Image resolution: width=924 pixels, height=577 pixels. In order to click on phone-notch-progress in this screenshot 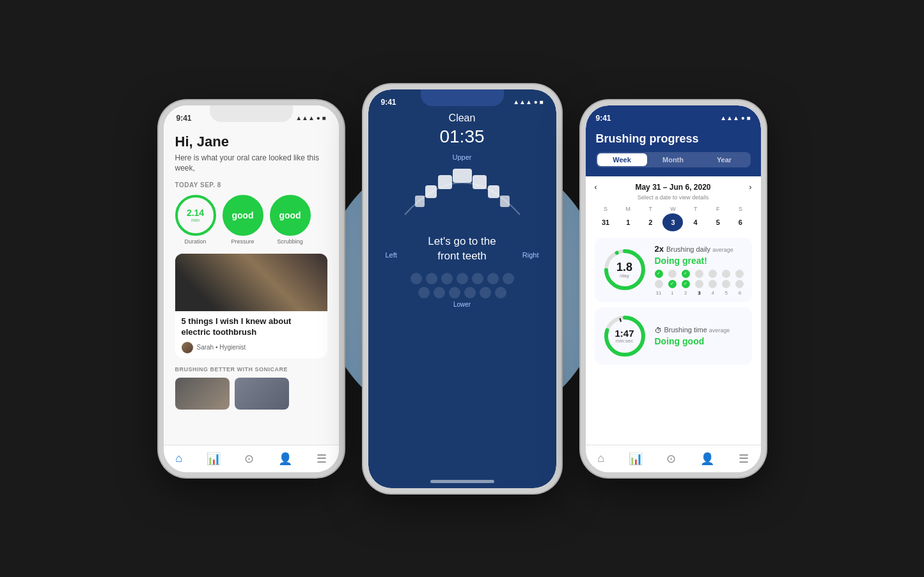, I will do `click(673, 114)`.